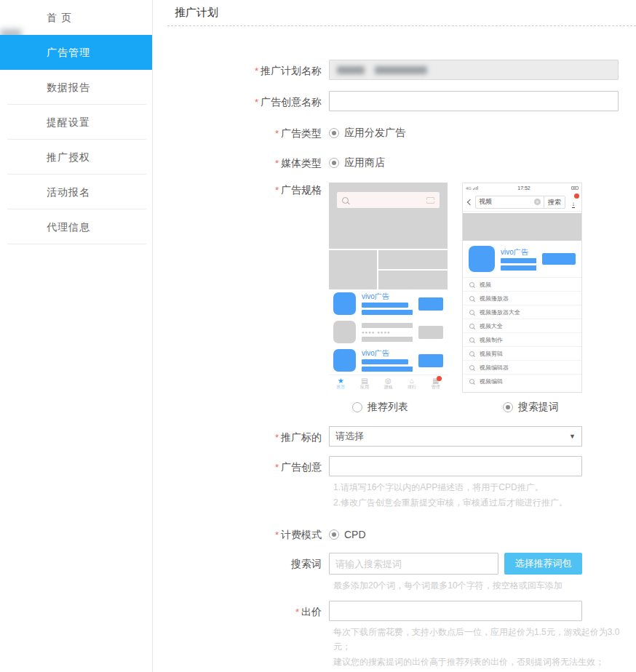 The width and height of the screenshot is (636, 672). I want to click on preview-b-statusbar: 4G 17:52, so click(522, 188).